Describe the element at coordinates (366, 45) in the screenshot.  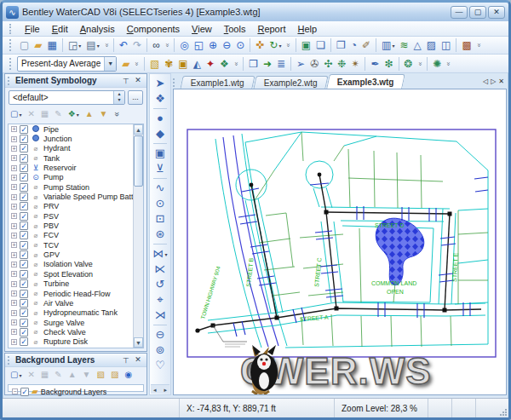
I see `find-element-icon: ✐` at that location.